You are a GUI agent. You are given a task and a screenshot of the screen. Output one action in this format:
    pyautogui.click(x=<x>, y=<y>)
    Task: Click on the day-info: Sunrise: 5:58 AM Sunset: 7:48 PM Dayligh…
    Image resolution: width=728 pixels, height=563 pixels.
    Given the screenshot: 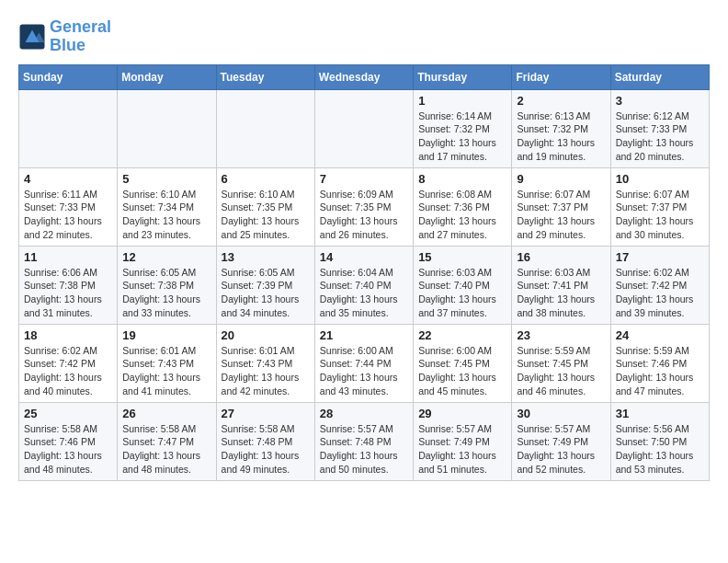 What is the action you would take?
    pyautogui.click(x=266, y=449)
    